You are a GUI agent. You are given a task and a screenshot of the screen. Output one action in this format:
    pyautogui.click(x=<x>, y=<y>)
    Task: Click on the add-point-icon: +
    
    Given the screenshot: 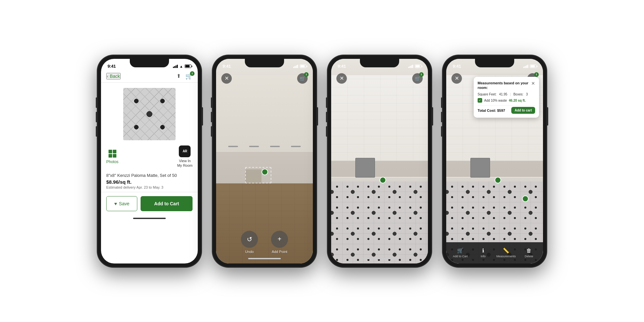 What is the action you would take?
    pyautogui.click(x=280, y=239)
    